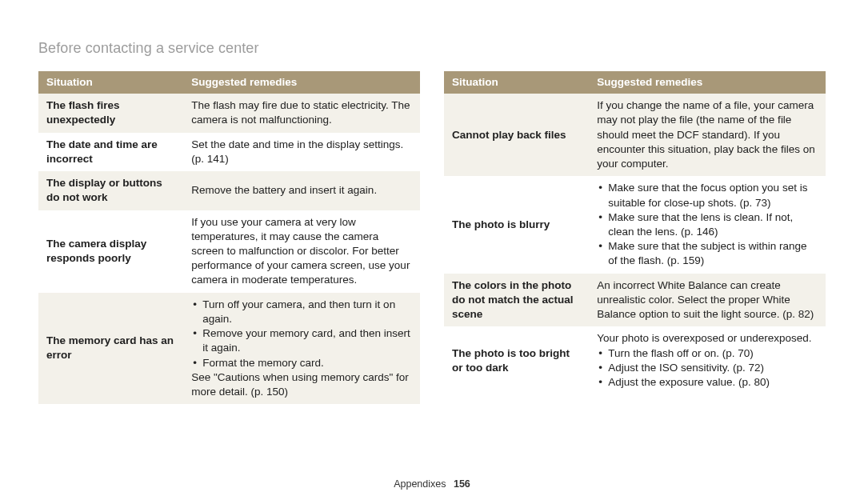  Describe the element at coordinates (302, 334) in the screenshot. I see `remedy-list: Turn off your camera, and then turn it o…` at that location.